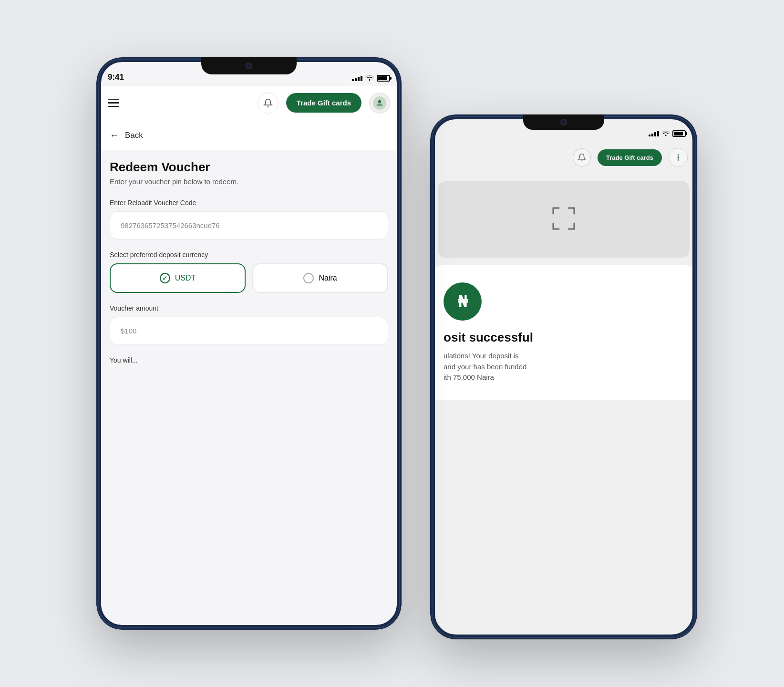 This screenshot has height=687, width=784. I want to click on scan-frame-icon, so click(564, 219).